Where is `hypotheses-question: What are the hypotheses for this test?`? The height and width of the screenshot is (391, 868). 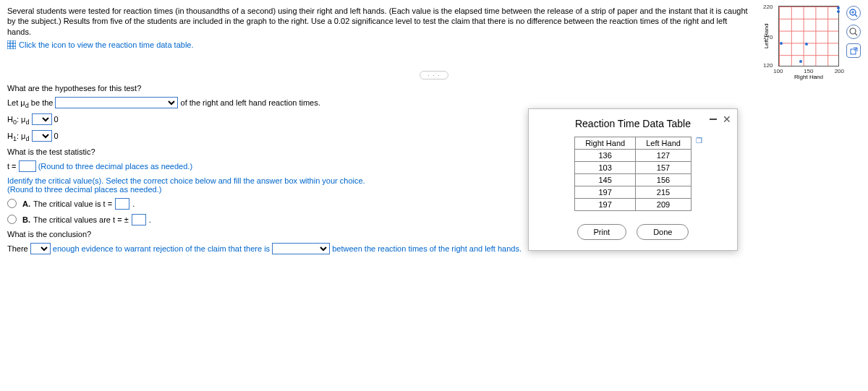 hypotheses-question: What are the hypotheses for this test? is located at coordinates (434, 88).